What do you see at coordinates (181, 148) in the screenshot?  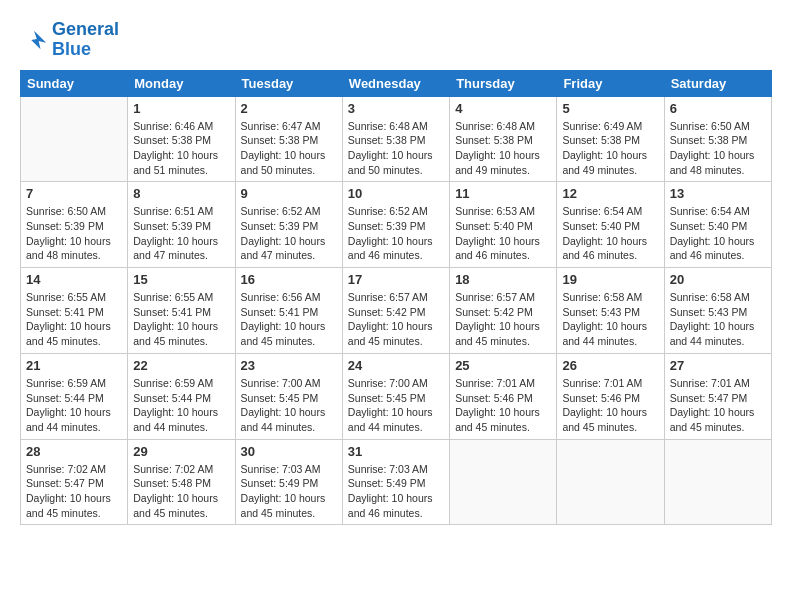 I see `day-info: Sunrise: 6:46 AMSunset: 5:38 PMDaylight:…` at bounding box center [181, 148].